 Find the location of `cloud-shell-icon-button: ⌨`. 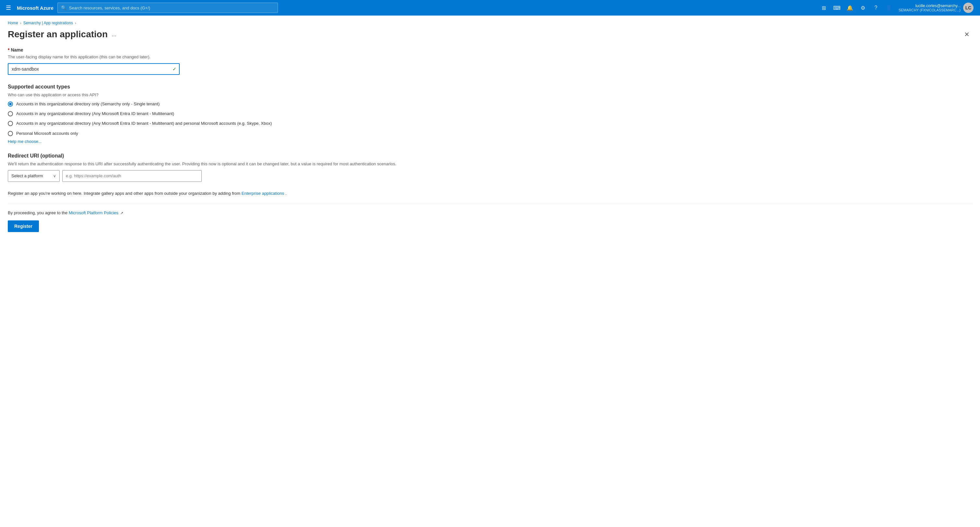

cloud-shell-icon-button: ⌨ is located at coordinates (837, 8).